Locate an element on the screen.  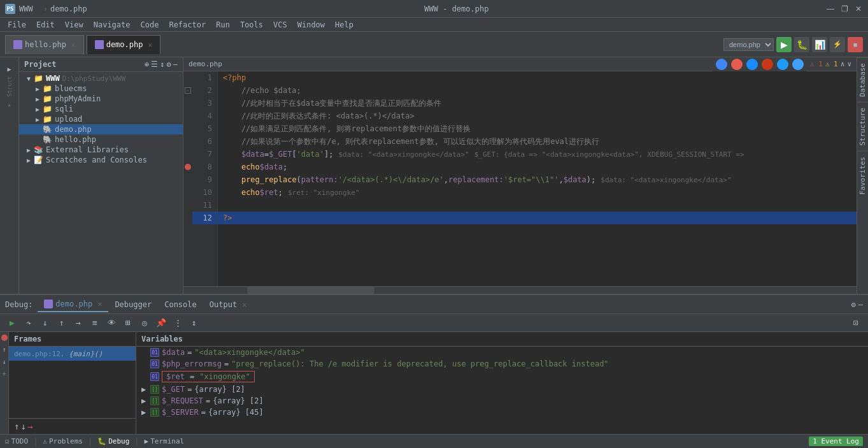
debug-pin-btn: 📌 is located at coordinates (161, 323).